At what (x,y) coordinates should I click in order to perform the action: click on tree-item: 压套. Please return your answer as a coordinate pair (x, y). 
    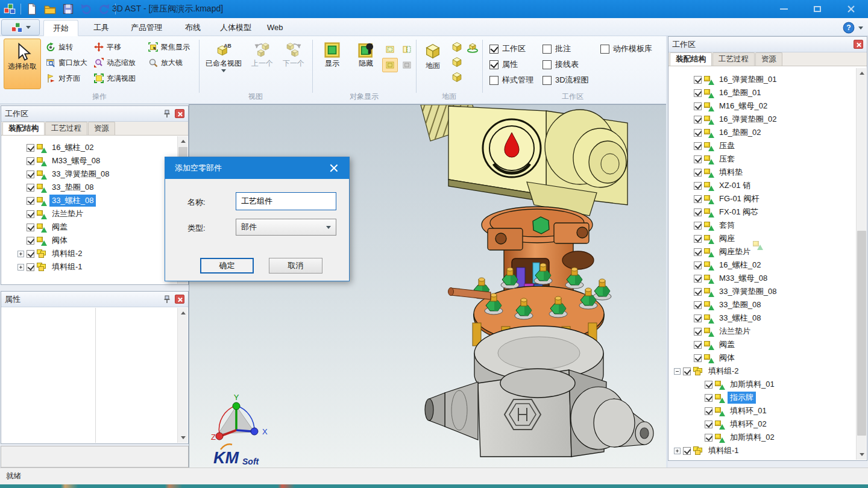
    Looking at the image, I should click on (763, 159).